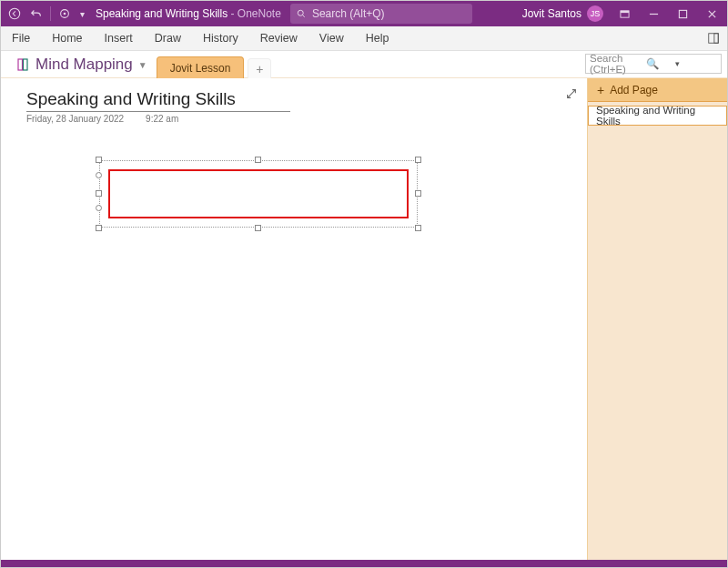  I want to click on notebook-row: Mind Mapping ▼ Jovit Lesson + Search (Ct…, so click(364, 65).